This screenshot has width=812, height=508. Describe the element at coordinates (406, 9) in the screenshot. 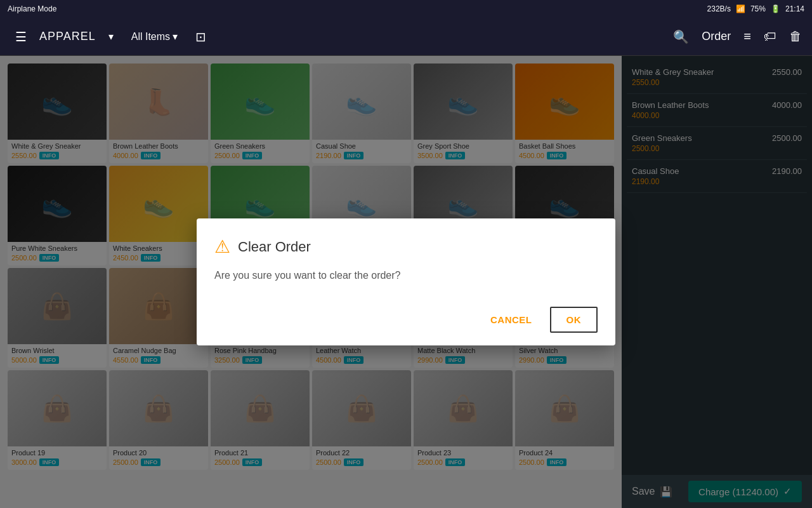

I see `status-bar: Airplane Mode 232B/s 📶 75% 🔋 21:14` at that location.